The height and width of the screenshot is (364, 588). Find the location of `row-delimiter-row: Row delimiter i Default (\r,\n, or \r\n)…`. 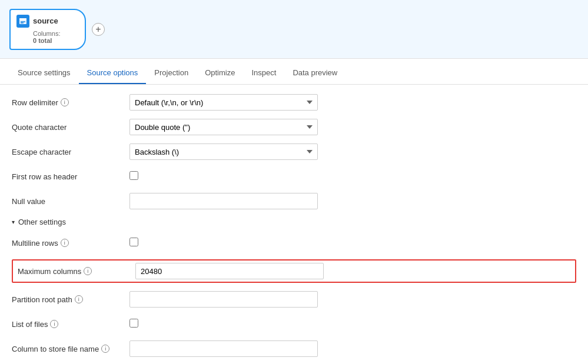

row-delimiter-row: Row delimiter i Default (\r,\n, or \r\n)… is located at coordinates (294, 102).